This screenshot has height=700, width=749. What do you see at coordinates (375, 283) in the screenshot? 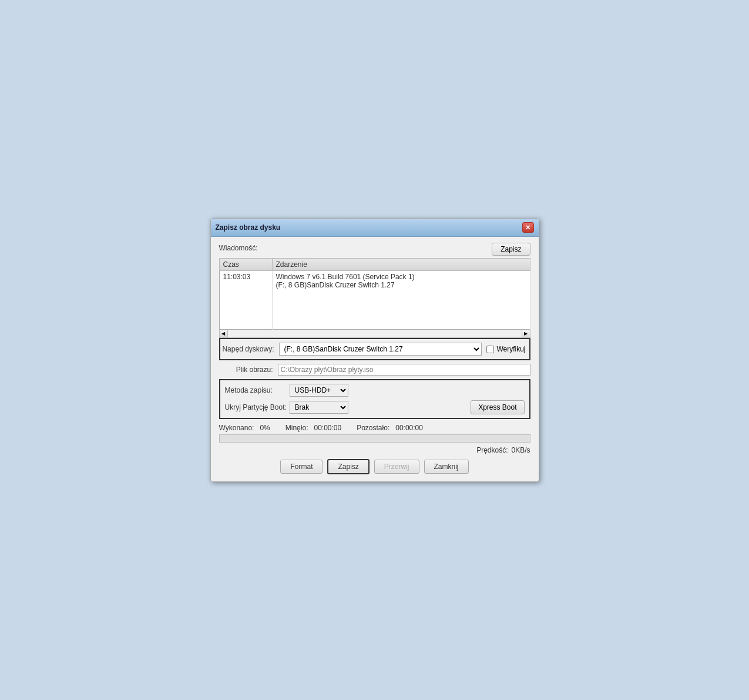
I see `table-row: 11:03:03 Windows 7 v6.1 Build 7601 (Serv…` at bounding box center [375, 283].